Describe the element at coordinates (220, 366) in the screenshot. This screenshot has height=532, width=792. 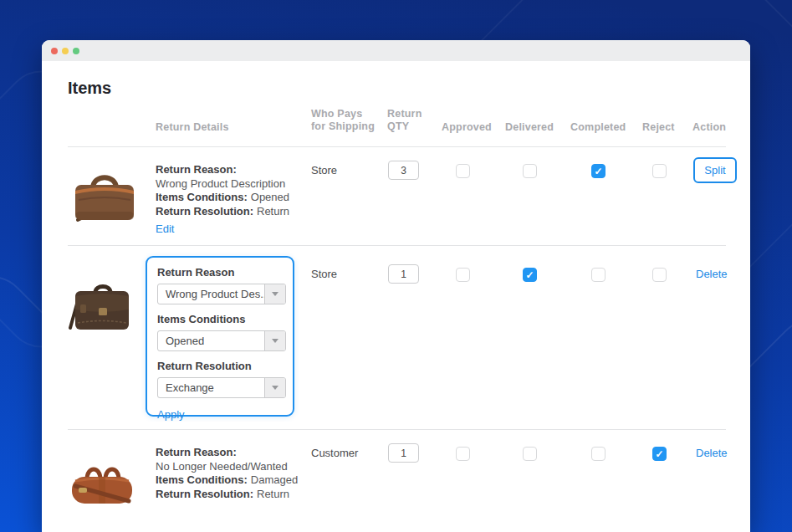
I see `return-resolution-label: Return Resolution` at that location.